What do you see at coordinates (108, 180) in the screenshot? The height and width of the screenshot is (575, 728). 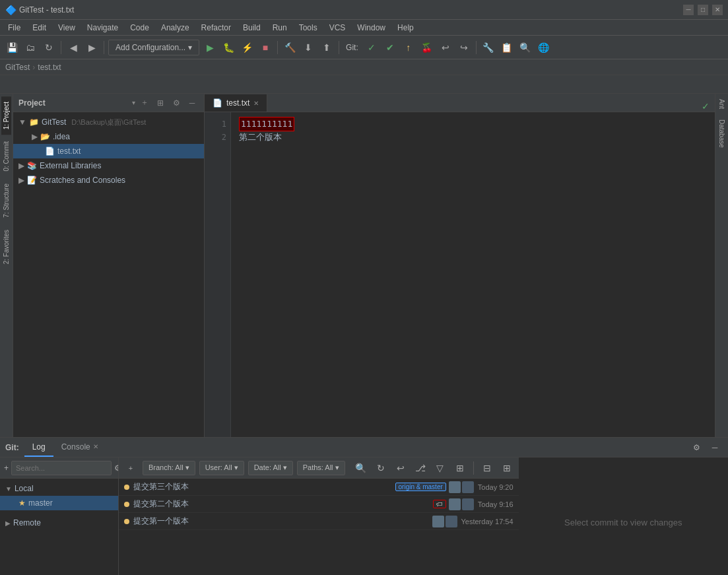 I see `tree-item-scratches: ▶ 📝 Scratches and Consoles` at bounding box center [108, 180].